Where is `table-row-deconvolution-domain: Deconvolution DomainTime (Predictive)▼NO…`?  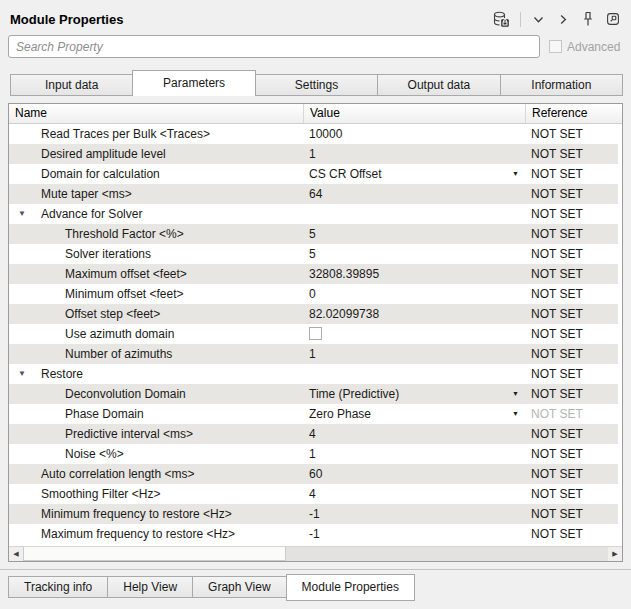 table-row-deconvolution-domain: Deconvolution DomainTime (Predictive)▼NO… is located at coordinates (314, 394).